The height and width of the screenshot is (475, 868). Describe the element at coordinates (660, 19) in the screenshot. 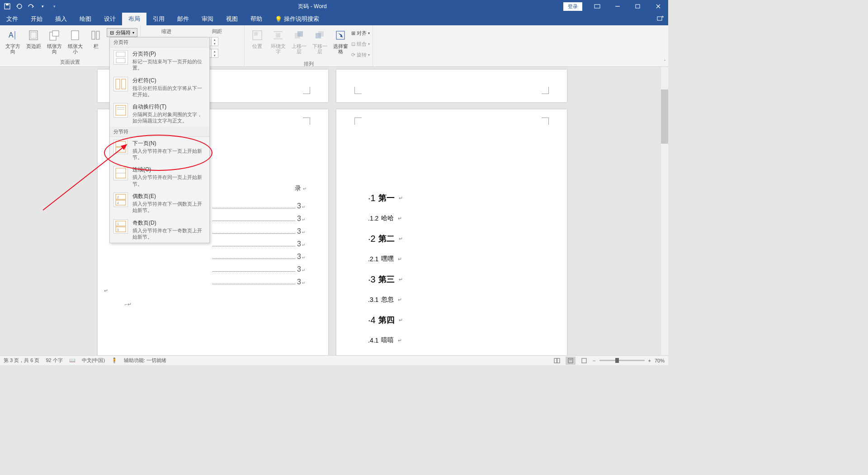

I see `share-icon` at that location.